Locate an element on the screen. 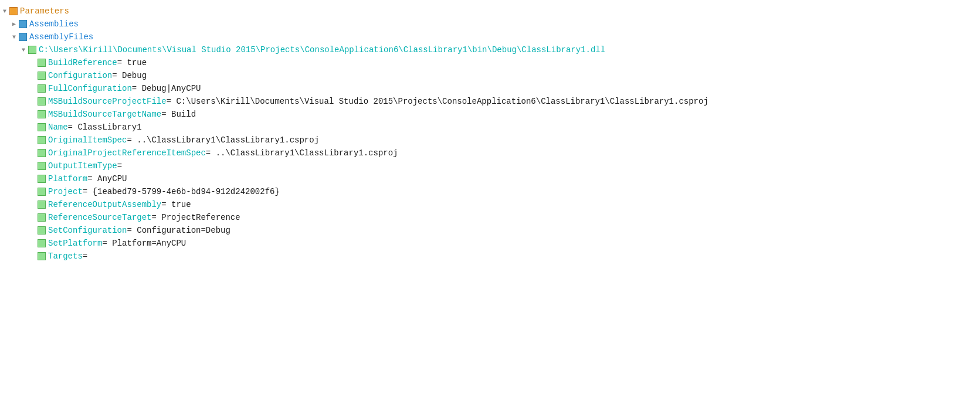 The image size is (980, 401). node-label: Configuration is located at coordinates (80, 76).